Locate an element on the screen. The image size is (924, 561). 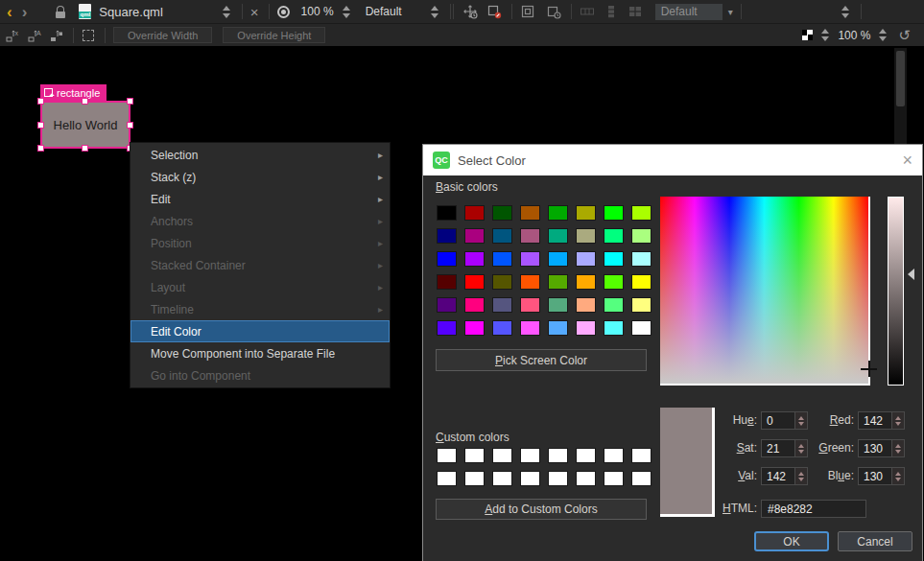
square-arrow-a-icon: A is located at coordinates (35, 35).